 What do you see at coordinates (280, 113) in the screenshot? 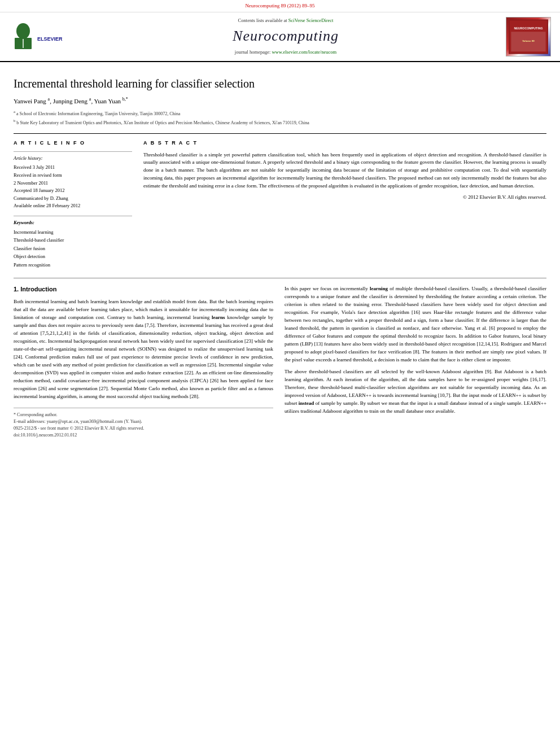
I see `affiliation-a: a a School of Electronic Information Eng…` at bounding box center [280, 113].